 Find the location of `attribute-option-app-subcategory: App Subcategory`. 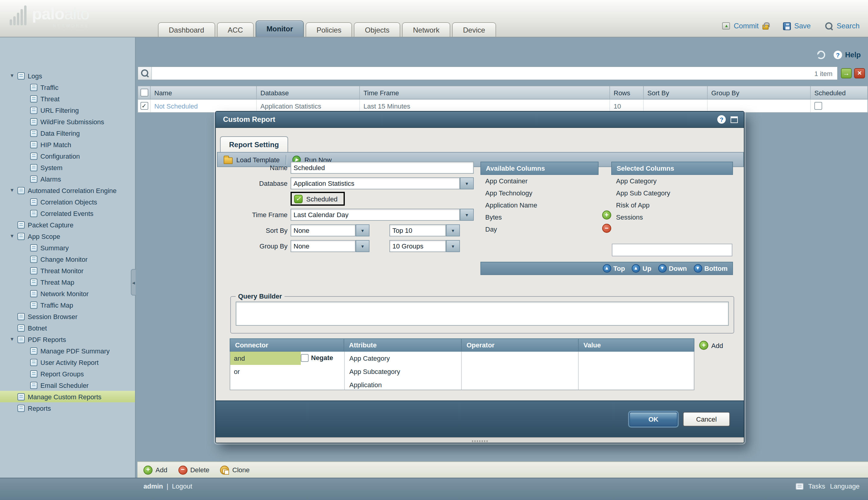

attribute-option-app-subcategory: App Subcategory is located at coordinates (403, 372).